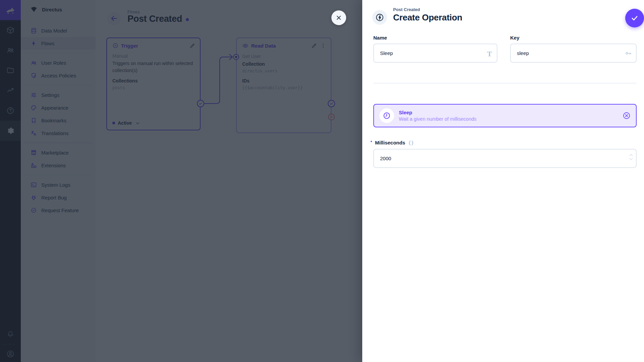 Image resolution: width=644 pixels, height=362 pixels. Describe the element at coordinates (428, 17) in the screenshot. I see `drawer-title: Create Operation` at that location.